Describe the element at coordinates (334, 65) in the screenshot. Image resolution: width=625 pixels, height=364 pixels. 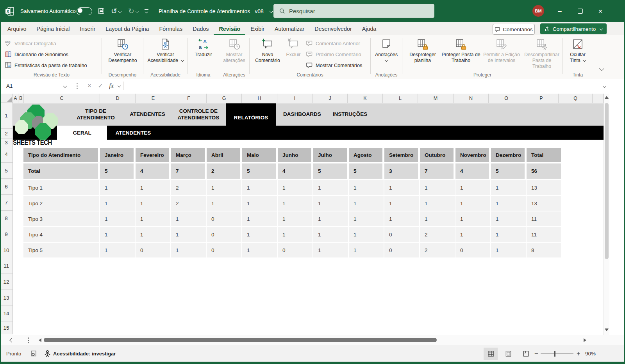
I see `show-comments-button: Mostrar Comentários` at that location.